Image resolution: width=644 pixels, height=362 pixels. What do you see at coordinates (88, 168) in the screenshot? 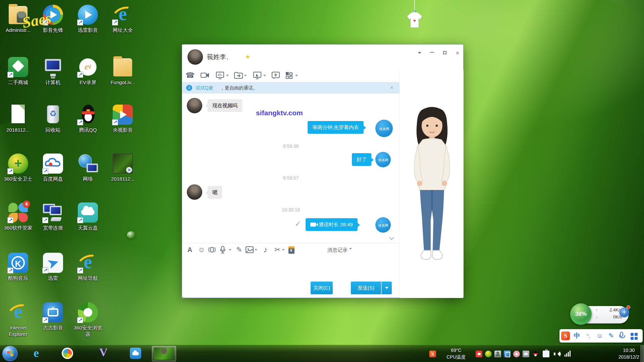
I see `desktop-icon-network: 网络` at bounding box center [88, 168].